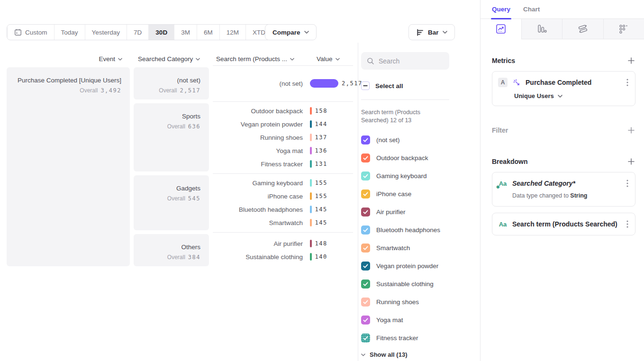  What do you see at coordinates (283, 151) in the screenshot?
I see `term-row: Yoga mat 136` at bounding box center [283, 151].